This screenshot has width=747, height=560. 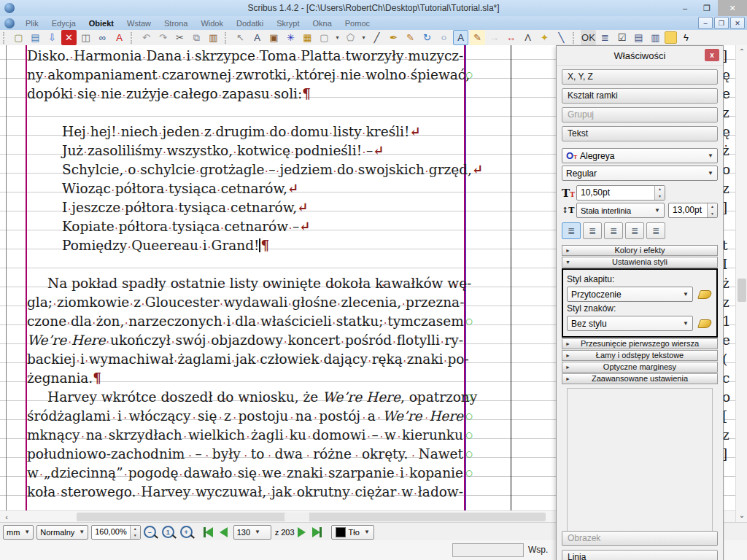 I want to click on text-line: Na pokład spadły ostatnie listy owinięte…, so click(x=245, y=284).